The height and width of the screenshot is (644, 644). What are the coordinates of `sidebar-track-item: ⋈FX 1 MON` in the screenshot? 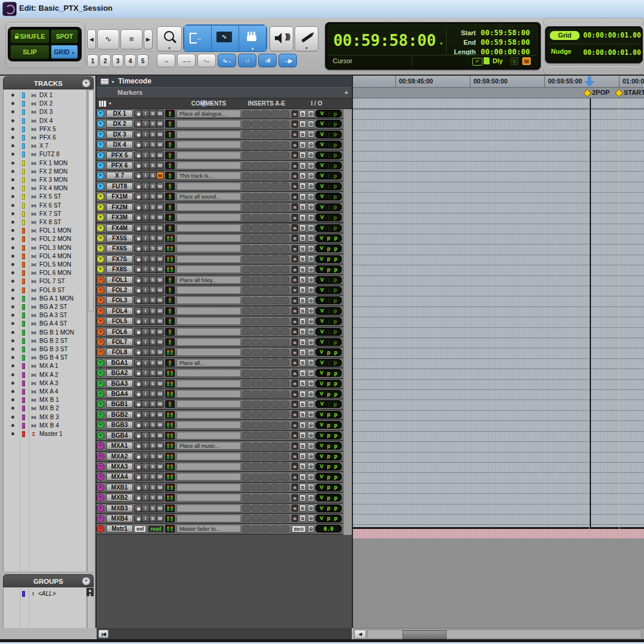 It's located at (45, 163).